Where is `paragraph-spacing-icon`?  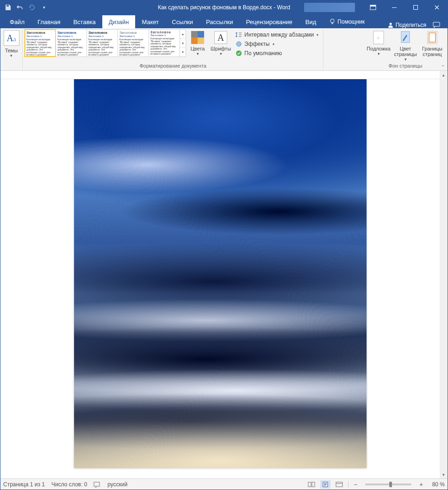
paragraph-spacing-icon is located at coordinates (239, 35).